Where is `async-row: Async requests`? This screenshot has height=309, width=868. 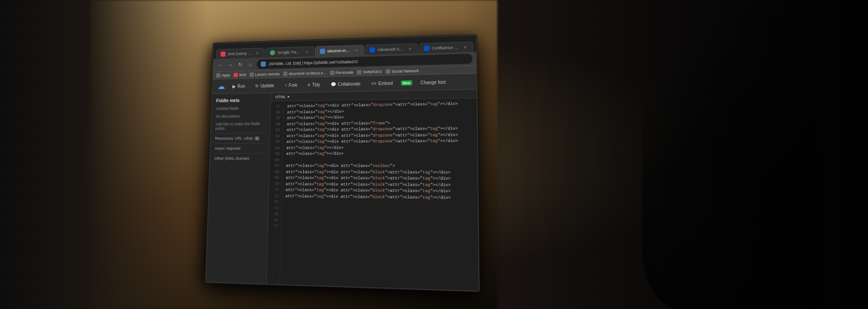 async-row: Async requests is located at coordinates (240, 148).